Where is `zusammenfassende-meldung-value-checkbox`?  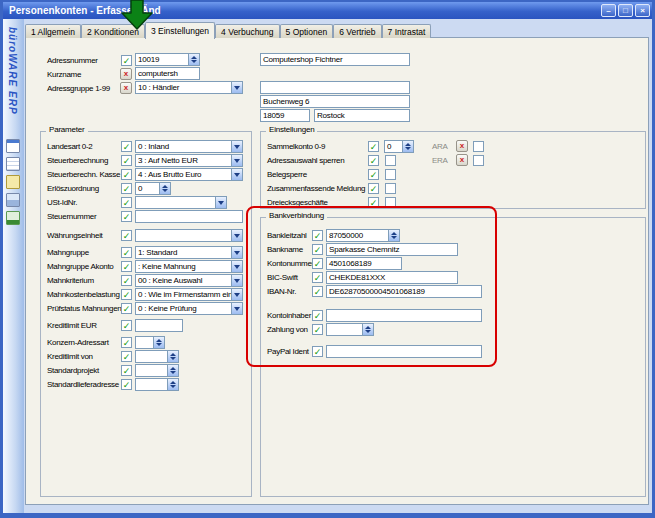
zusammenfassende-meldung-value-checkbox is located at coordinates (390, 188).